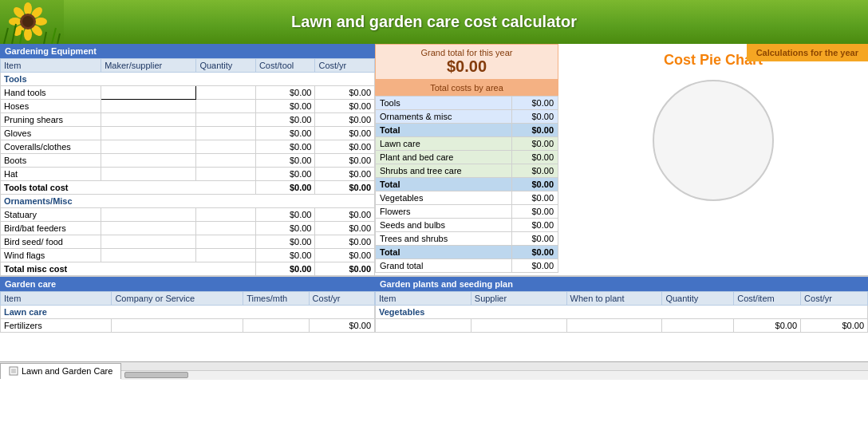 Image resolution: width=868 pixels, height=438 pixels. I want to click on table-row: Pruning shears $0.00 $0.00, so click(188, 120).